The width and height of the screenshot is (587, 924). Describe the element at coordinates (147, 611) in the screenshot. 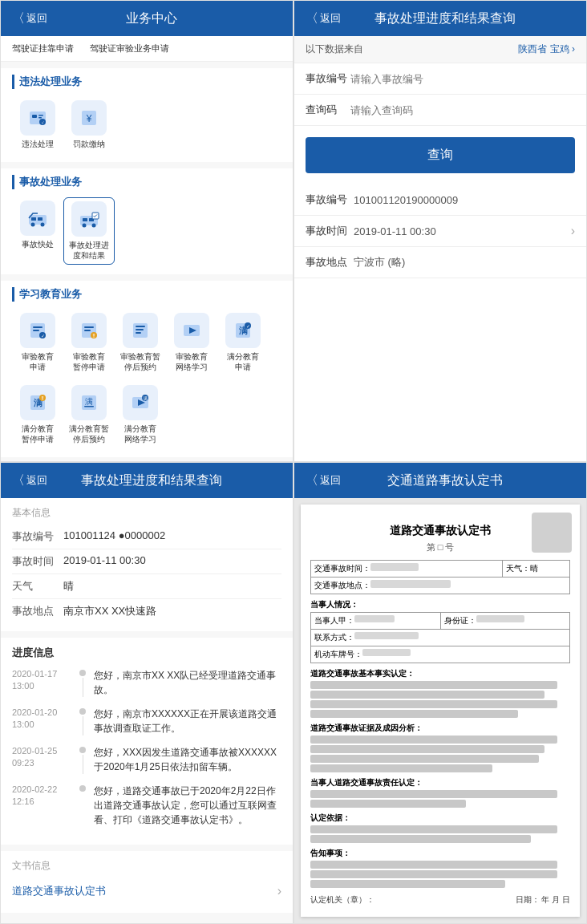

I see `detail-row-location: 事故地点 南京市XX XX快速路` at that location.